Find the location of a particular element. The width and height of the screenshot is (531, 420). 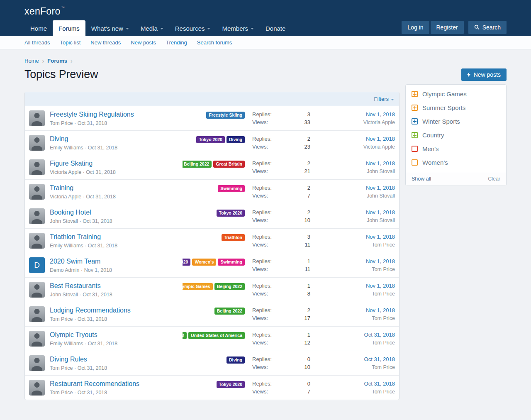

views-count: 23 is located at coordinates (296, 147).